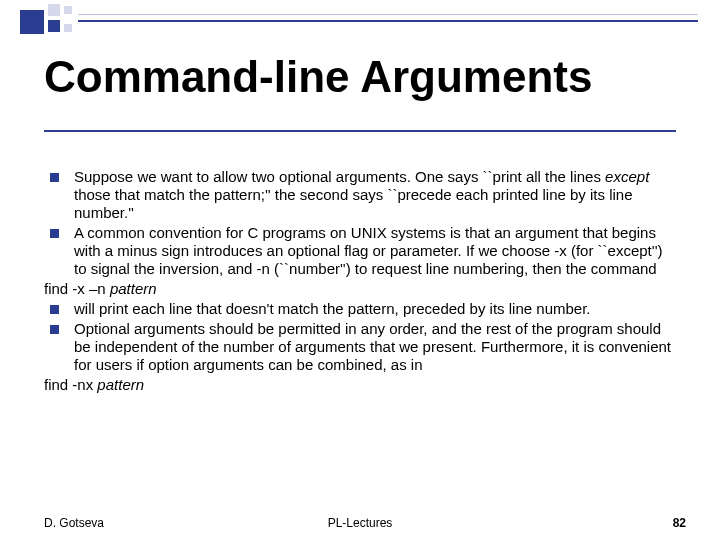 The height and width of the screenshot is (540, 720). Describe the element at coordinates (360, 523) in the screenshot. I see `footer-center: PL-Lectures` at that location.